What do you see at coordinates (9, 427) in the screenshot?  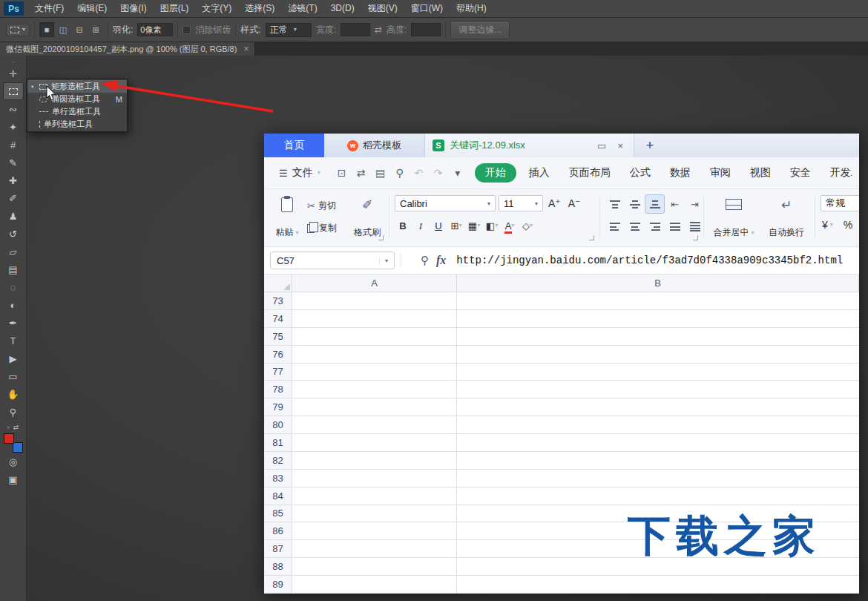 I see `default-colors-icon: ▫` at bounding box center [9, 427].